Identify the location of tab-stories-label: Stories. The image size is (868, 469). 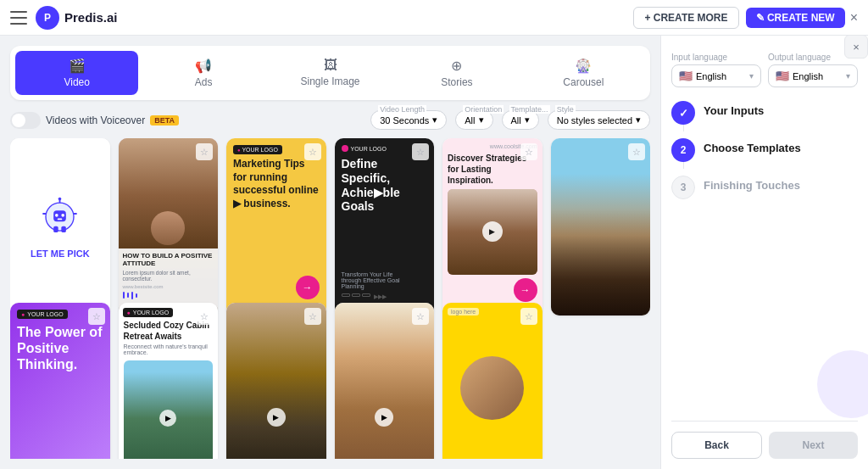
(456, 82).